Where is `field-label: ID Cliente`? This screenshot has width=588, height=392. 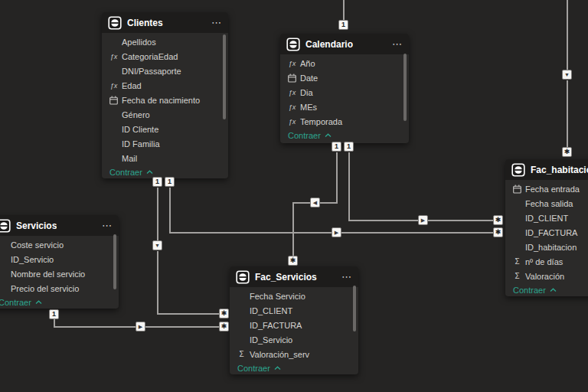
field-label: ID Cliente is located at coordinates (140, 129).